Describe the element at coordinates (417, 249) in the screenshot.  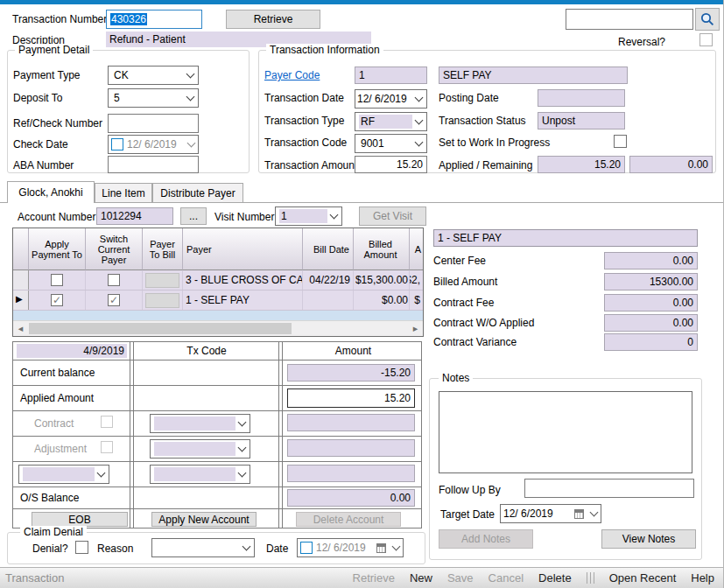
I see `col-partial: A` at that location.